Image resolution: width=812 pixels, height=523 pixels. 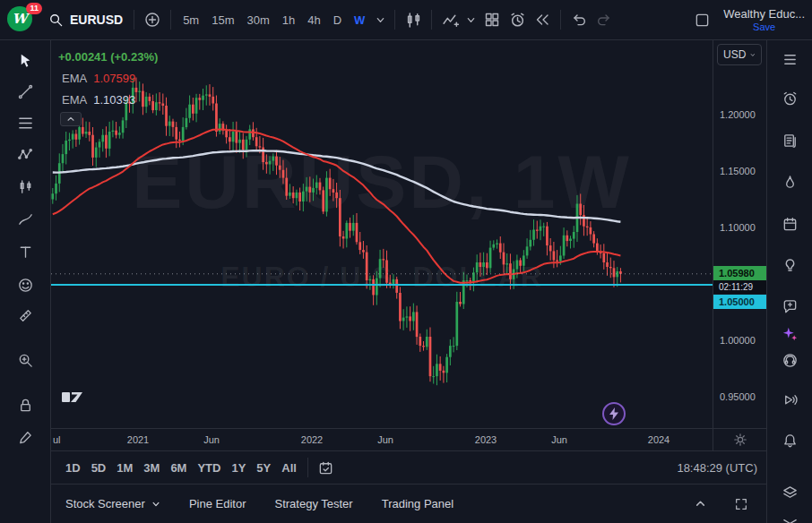 I want to click on go-to-date-button, so click(x=326, y=467).